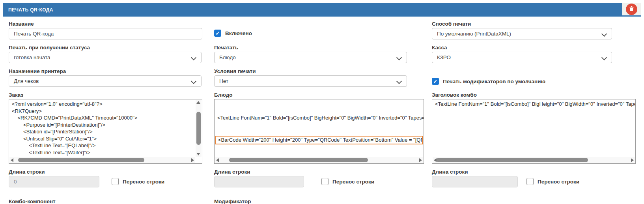 The image size is (644, 204). What do you see at coordinates (31, 10) in the screenshot?
I see `panel-title: ПЕЧАТЬ QR-КОДА` at bounding box center [31, 10].